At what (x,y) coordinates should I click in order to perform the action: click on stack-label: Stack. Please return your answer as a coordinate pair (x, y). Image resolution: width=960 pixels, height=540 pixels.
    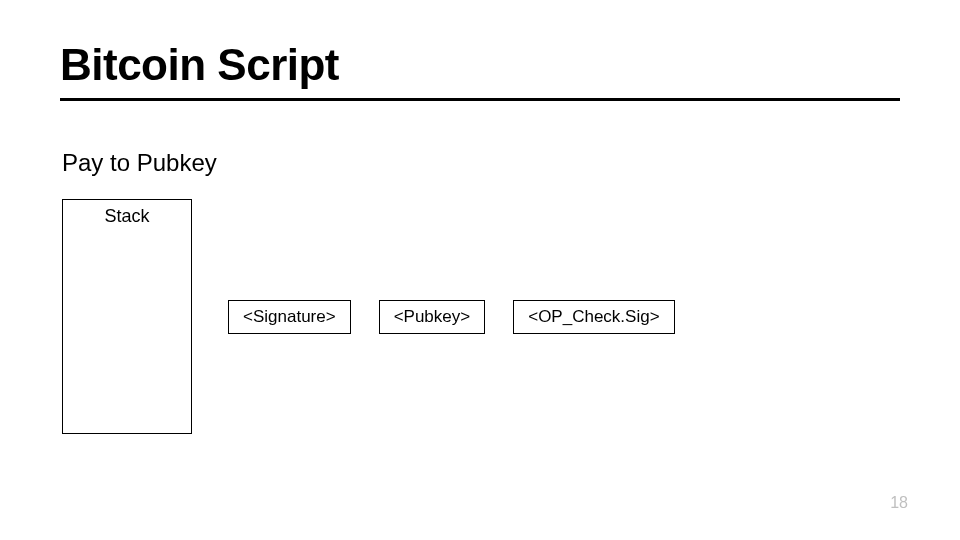
    Looking at the image, I should click on (127, 216).